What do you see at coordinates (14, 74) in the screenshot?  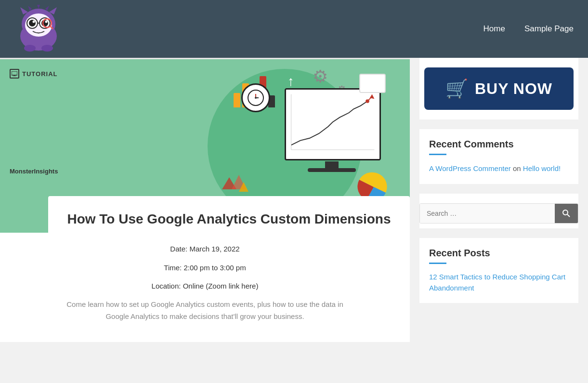 I see `monitor-small-icon` at bounding box center [14, 74].